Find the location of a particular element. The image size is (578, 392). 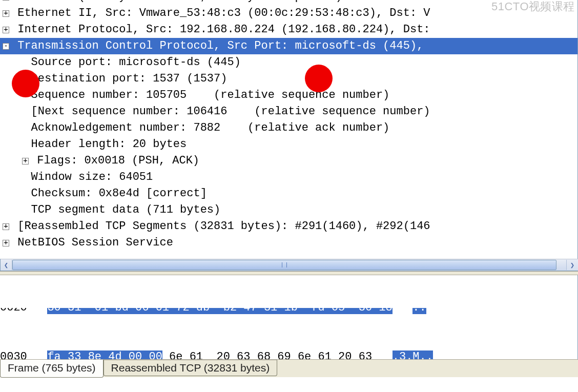

tree-row-dst-port: Destination port: 1537 (1537) is located at coordinates (289, 79).